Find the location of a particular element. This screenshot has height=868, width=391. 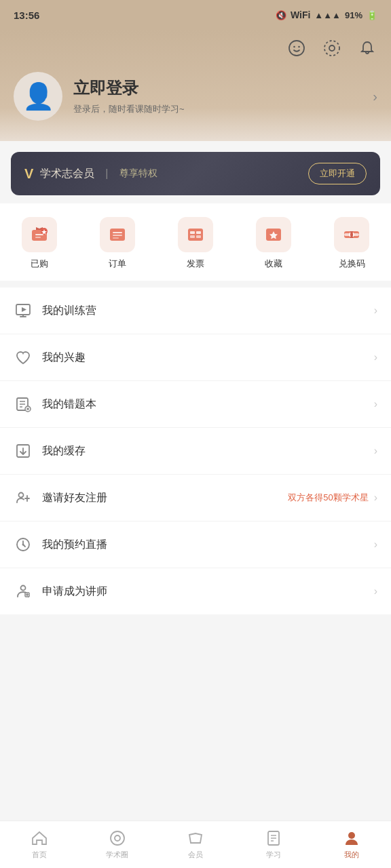

mute-icon: 🔇 is located at coordinates (281, 15).